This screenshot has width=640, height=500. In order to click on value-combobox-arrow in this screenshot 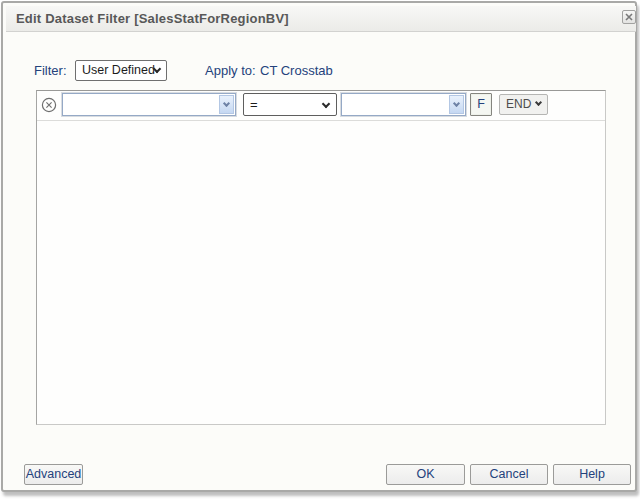, I will do `click(456, 104)`.